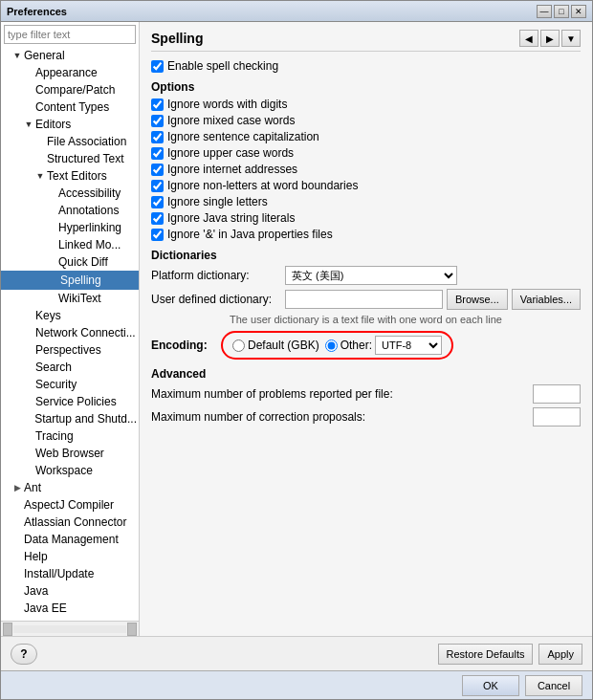 The width and height of the screenshot is (593, 700). I want to click on title-bar: Preferences — □ ✕, so click(296, 11).